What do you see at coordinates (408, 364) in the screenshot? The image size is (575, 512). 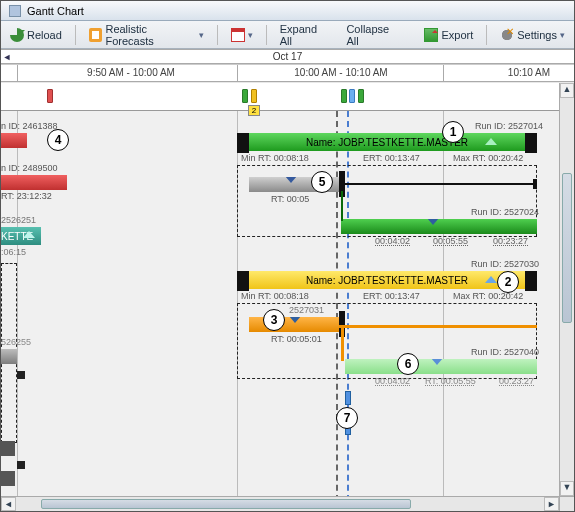 I see `callout: 6` at bounding box center [408, 364].